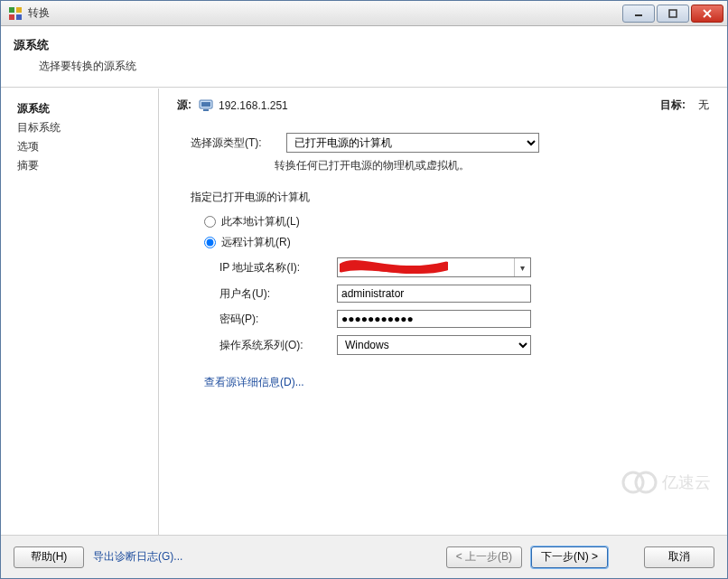  I want to click on source-value-wrap: 192.168.1.251, so click(244, 106).